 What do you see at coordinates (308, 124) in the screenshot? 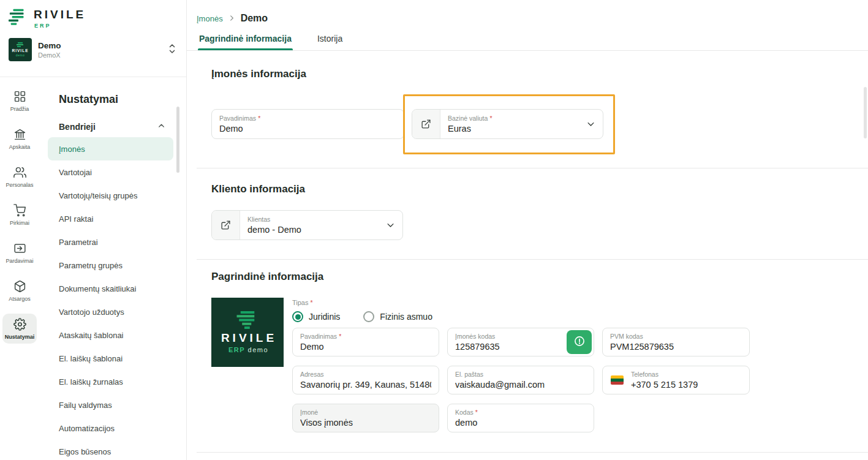
I see `pavadinimas-input: Pavadinimas* Demo` at bounding box center [308, 124].